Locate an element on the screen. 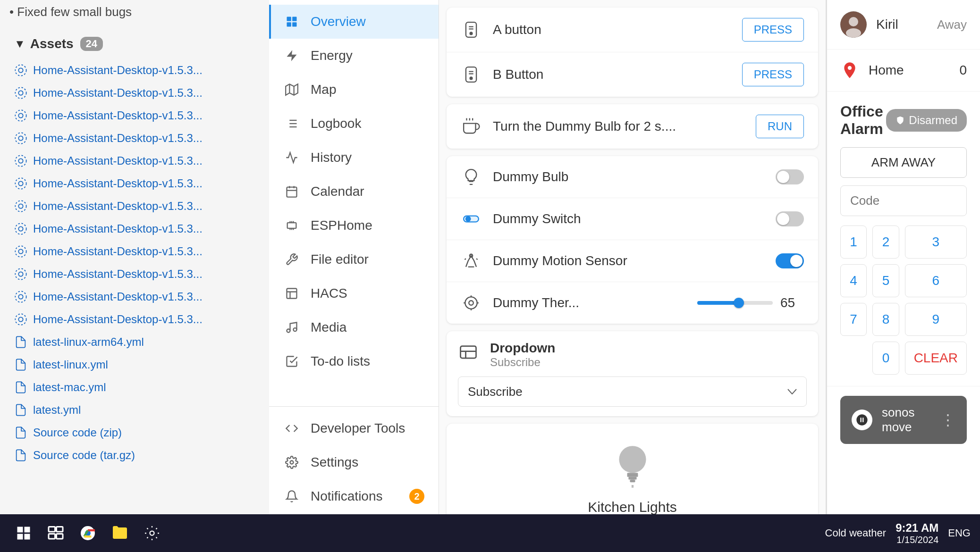 Image resolution: width=980 pixels, height=552 pixels. code-input is located at coordinates (904, 201).